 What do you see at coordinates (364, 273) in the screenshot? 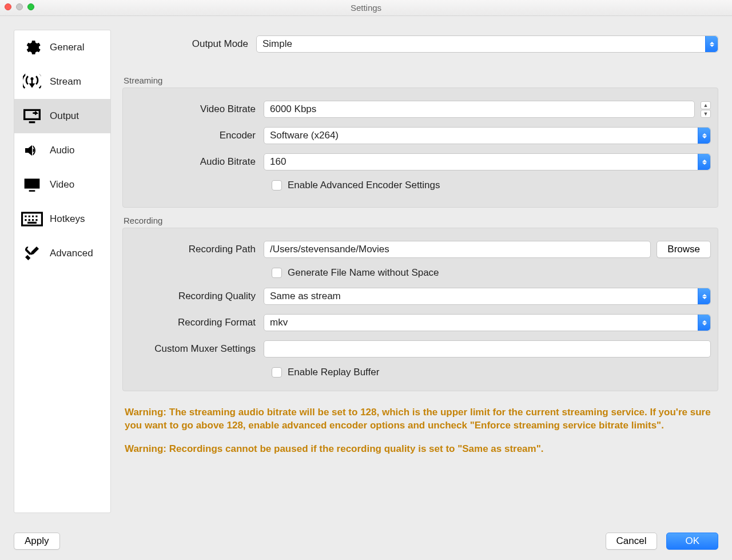
I see `filename-no-space-label: Generate File Name without Space` at bounding box center [364, 273].